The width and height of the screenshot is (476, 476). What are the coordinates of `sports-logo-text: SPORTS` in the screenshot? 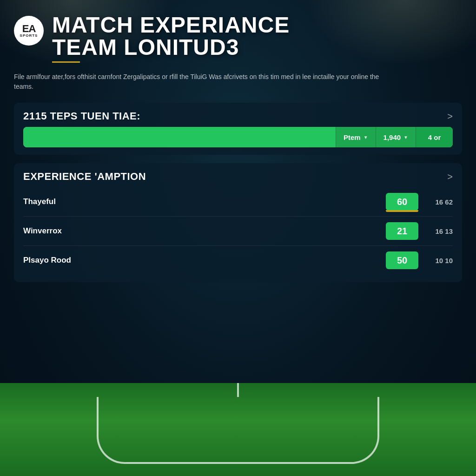 It's located at (29, 36).